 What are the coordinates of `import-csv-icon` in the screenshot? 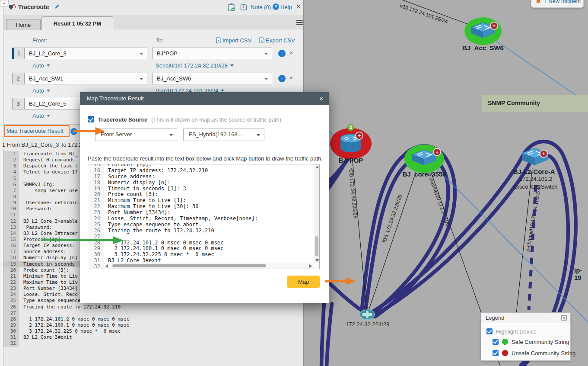 It's located at (219, 40).